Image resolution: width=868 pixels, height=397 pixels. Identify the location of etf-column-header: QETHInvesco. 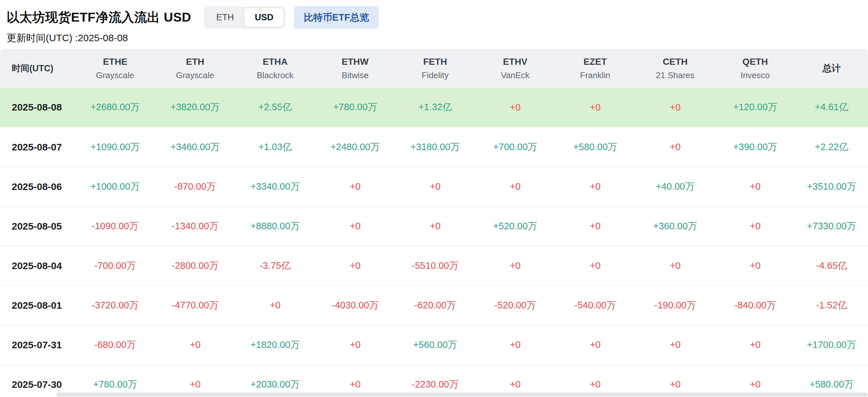
(755, 68).